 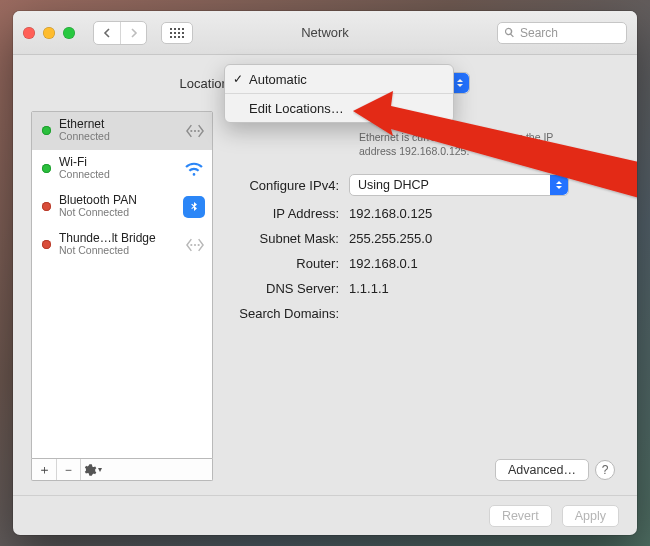 What do you see at coordinates (482, 288) in the screenshot?
I see `dns-value: 1.1.1.1` at bounding box center [482, 288].